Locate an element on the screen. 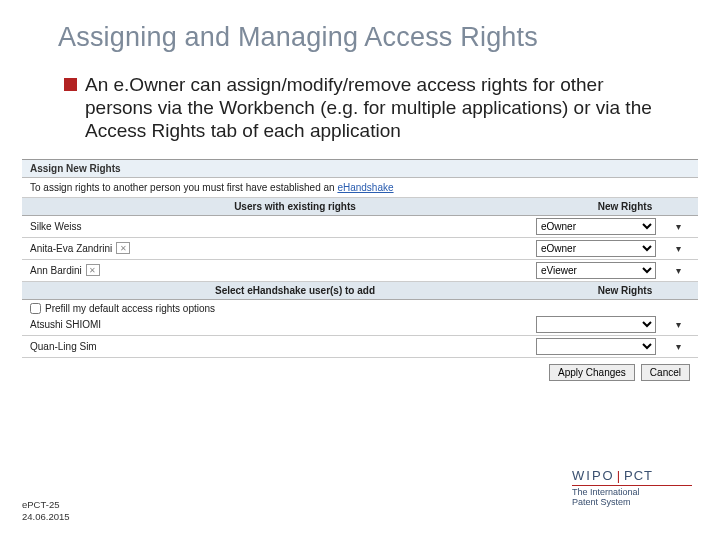 This screenshot has width=720, height=540. instruction-text: To assign rights to another person you m… is located at coordinates (184, 188).